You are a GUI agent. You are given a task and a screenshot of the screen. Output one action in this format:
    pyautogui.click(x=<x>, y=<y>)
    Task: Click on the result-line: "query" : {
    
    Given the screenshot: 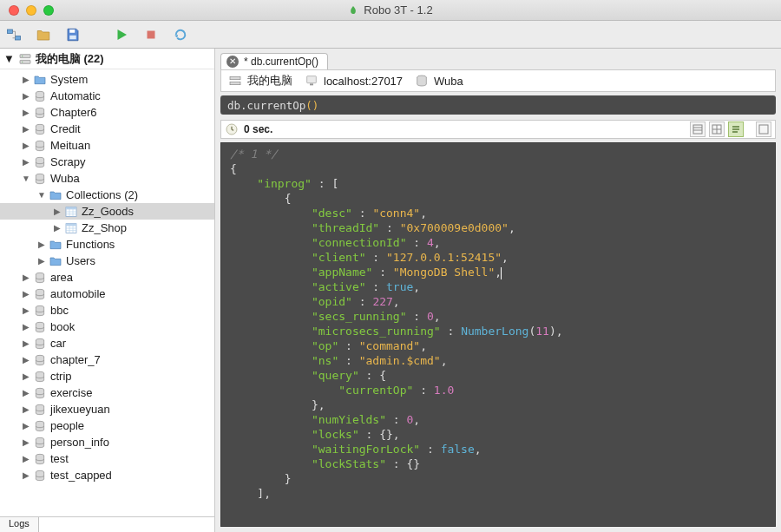 What is the action you would take?
    pyautogui.click(x=498, y=375)
    